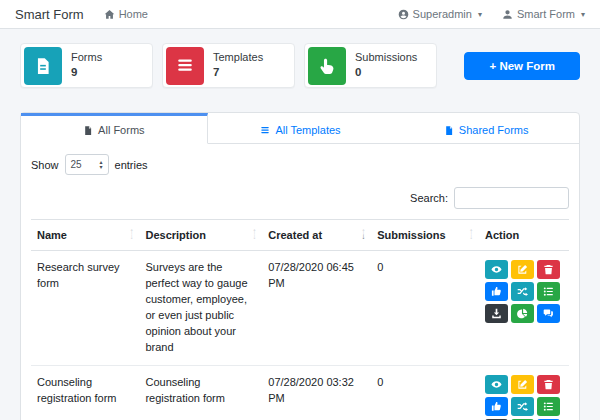 The height and width of the screenshot is (420, 600). What do you see at coordinates (85, 308) in the screenshot?
I see `form-name: Research survey form` at bounding box center [85, 308].